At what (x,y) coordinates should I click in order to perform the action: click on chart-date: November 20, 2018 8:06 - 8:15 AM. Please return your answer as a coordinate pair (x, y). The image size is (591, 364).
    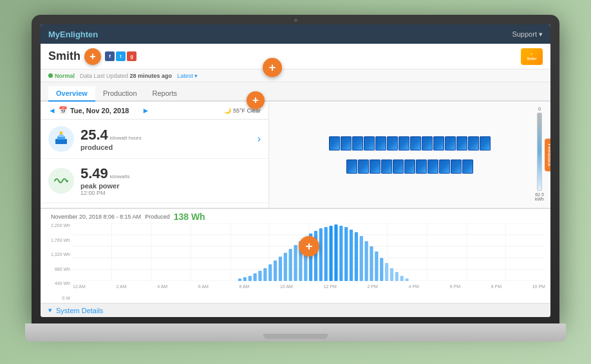
    Looking at the image, I should click on (96, 217).